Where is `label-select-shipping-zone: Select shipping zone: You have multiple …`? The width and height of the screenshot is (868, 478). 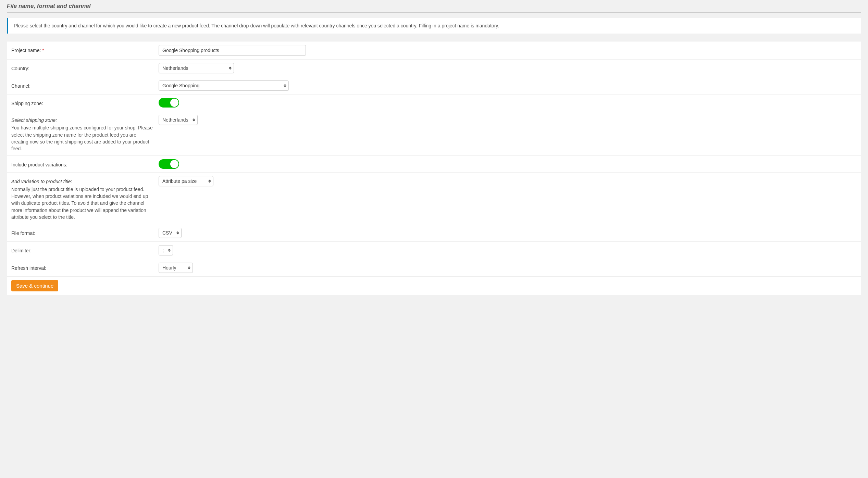
label-select-shipping-zone: Select shipping zone: You have multiple … is located at coordinates (85, 134).